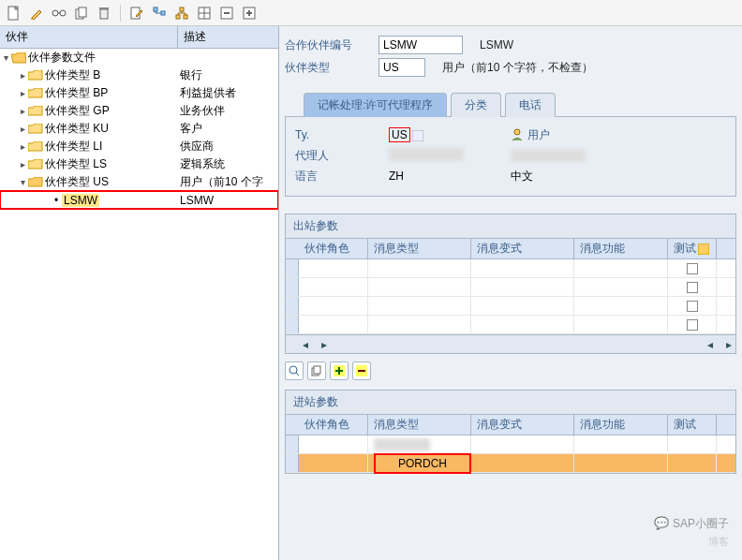  Describe the element at coordinates (497, 45) in the screenshot. I see `partner-no-desc: LSMW` at that location.